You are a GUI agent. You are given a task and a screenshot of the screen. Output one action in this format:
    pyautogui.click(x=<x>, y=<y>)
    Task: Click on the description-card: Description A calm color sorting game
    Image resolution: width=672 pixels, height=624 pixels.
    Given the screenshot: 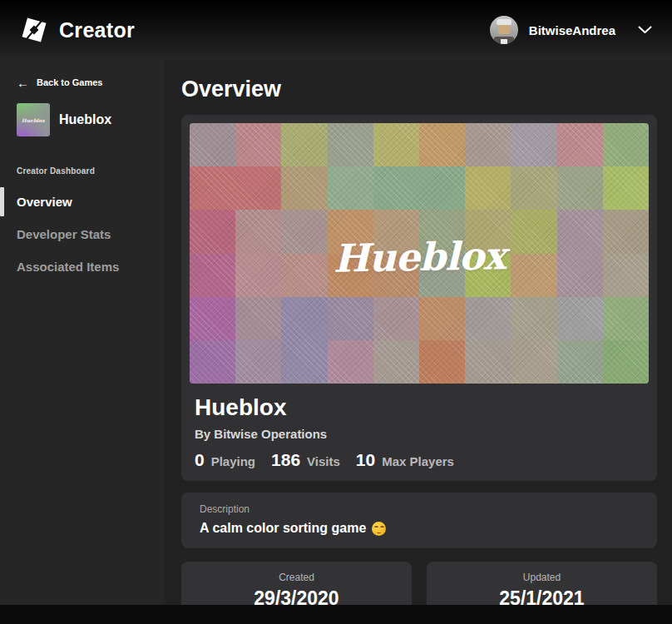 What is the action you would take?
    pyautogui.click(x=419, y=521)
    